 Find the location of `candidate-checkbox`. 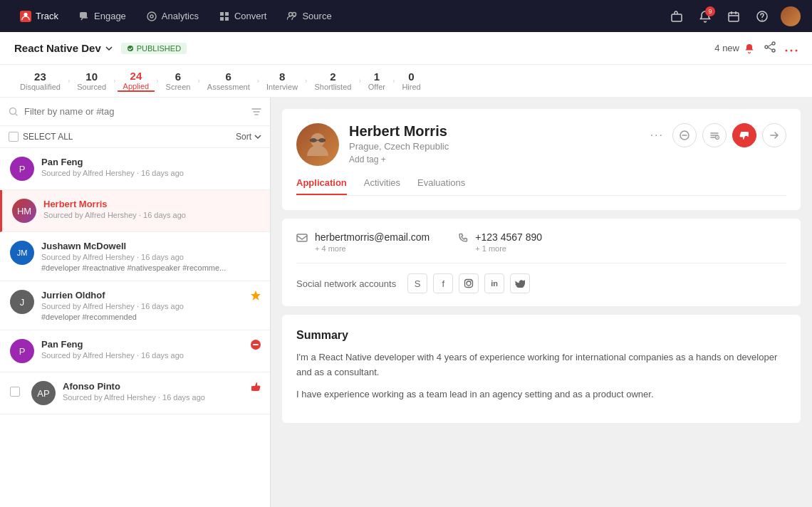

candidate-checkbox is located at coordinates (15, 392).